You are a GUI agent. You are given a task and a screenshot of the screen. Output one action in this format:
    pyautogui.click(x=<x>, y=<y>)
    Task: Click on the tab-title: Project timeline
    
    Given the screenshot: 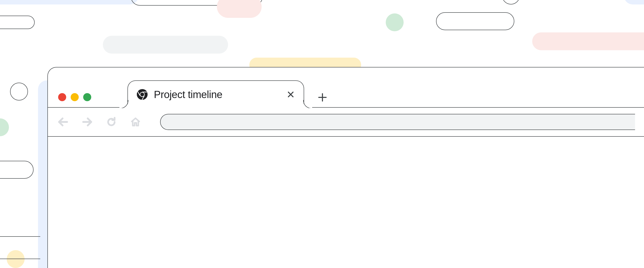 What is the action you would take?
    pyautogui.click(x=217, y=94)
    